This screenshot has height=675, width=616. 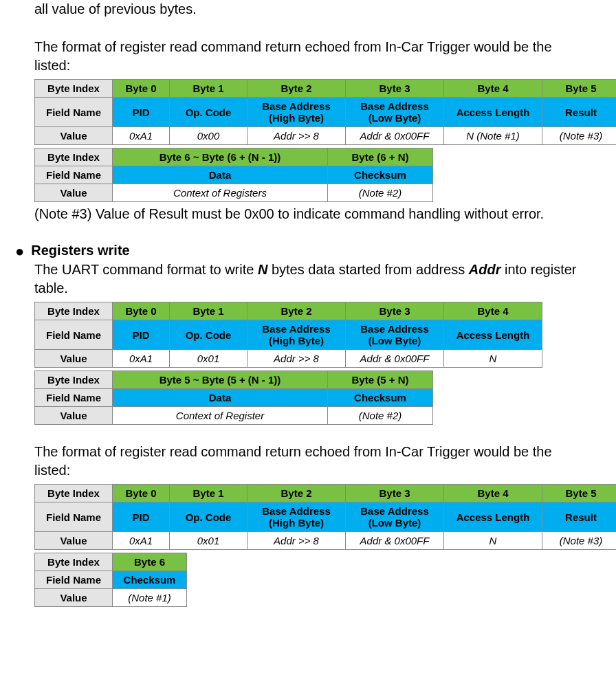 What do you see at coordinates (494, 359) in the screenshot?
I see `table-cell: N` at bounding box center [494, 359].